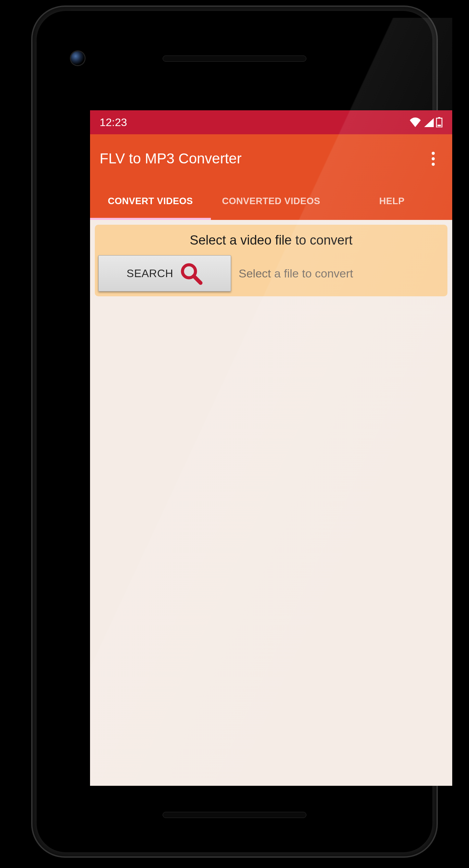 This screenshot has width=469, height=868. What do you see at coordinates (439, 122) in the screenshot?
I see `battery-icon` at bounding box center [439, 122].